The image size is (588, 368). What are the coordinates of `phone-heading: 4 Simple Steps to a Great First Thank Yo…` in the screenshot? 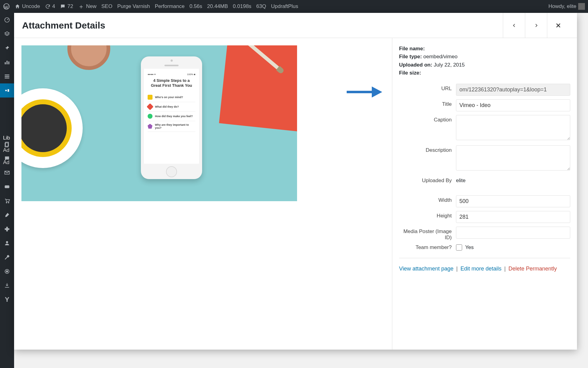 It's located at (172, 83).